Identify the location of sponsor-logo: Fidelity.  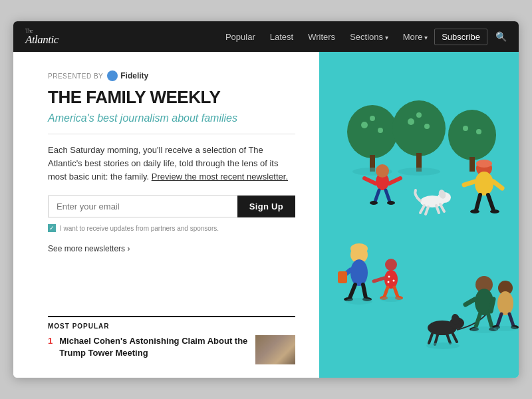
(128, 76).